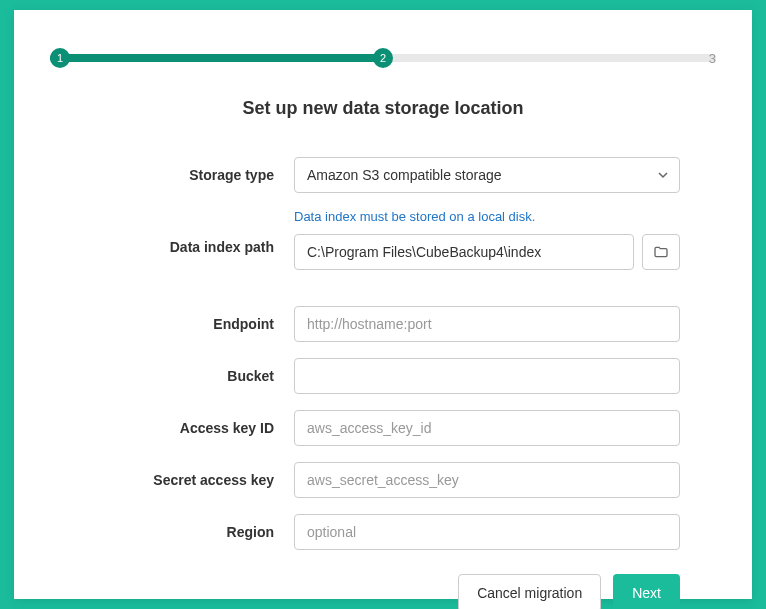 The image size is (766, 609). I want to click on browse-folder-button, so click(661, 252).